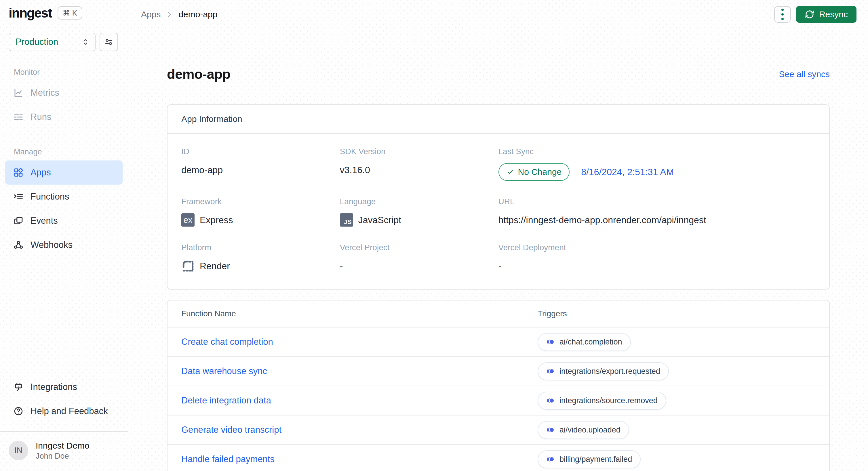  Describe the element at coordinates (18, 387) in the screenshot. I see `plug-icon` at that location.